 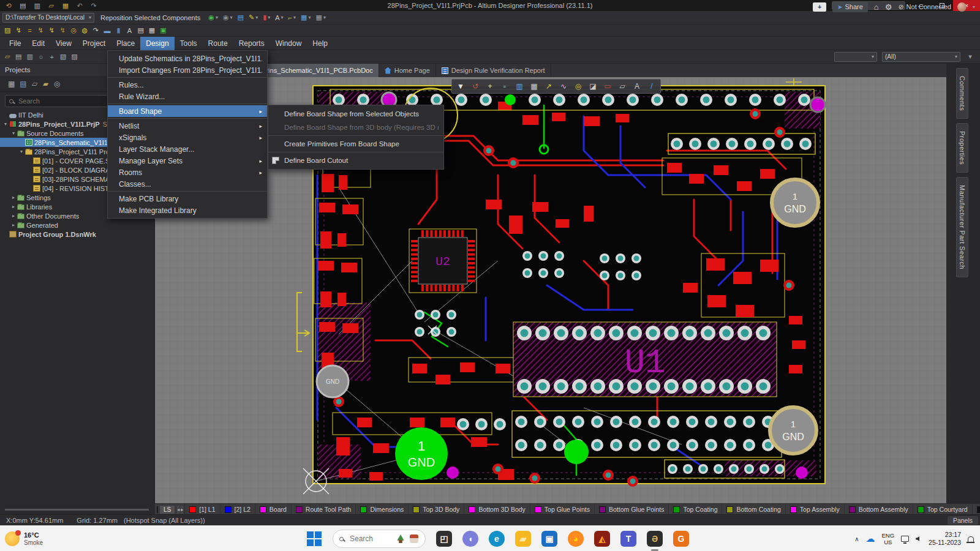 I want to click on share-button: ➤ Share, so click(x=850, y=7).